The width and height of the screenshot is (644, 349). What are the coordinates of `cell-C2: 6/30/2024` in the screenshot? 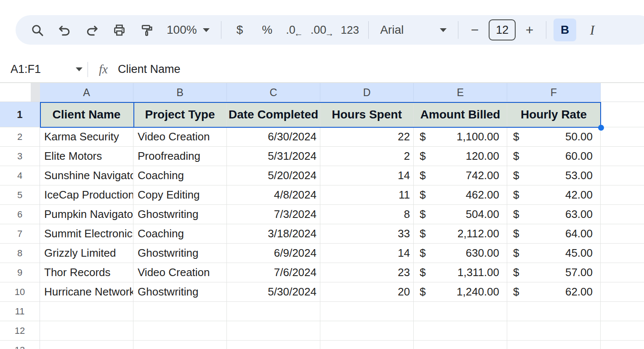 It's located at (274, 137).